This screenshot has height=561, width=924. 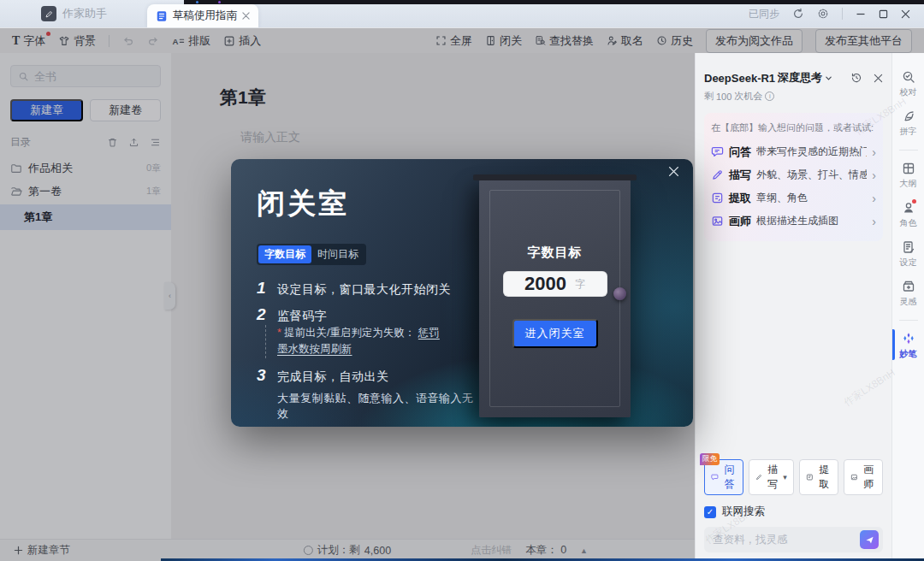 I want to click on publish-yuewen-button: 发布为阅文作品, so click(x=755, y=41).